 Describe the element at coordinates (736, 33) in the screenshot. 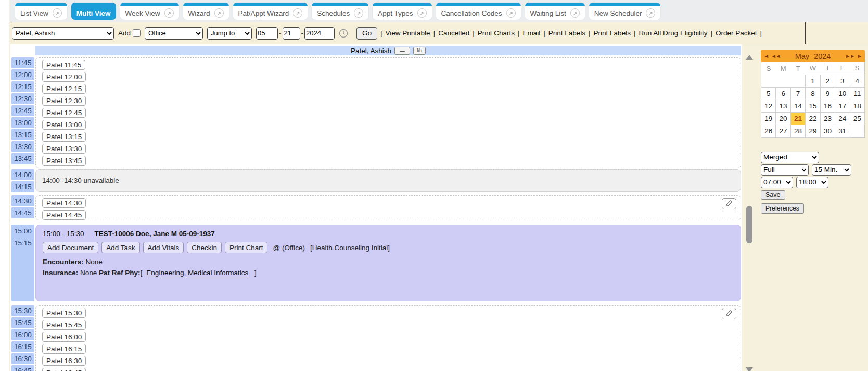

I see `toolbar-link-order-packet: Order Packet` at that location.